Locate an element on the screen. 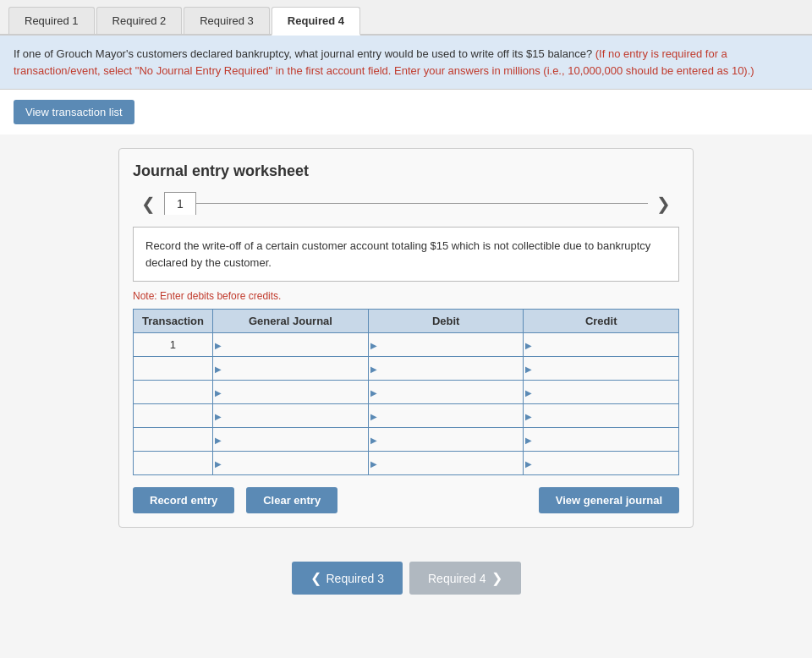  toolbar: View transaction list is located at coordinates (406, 112).